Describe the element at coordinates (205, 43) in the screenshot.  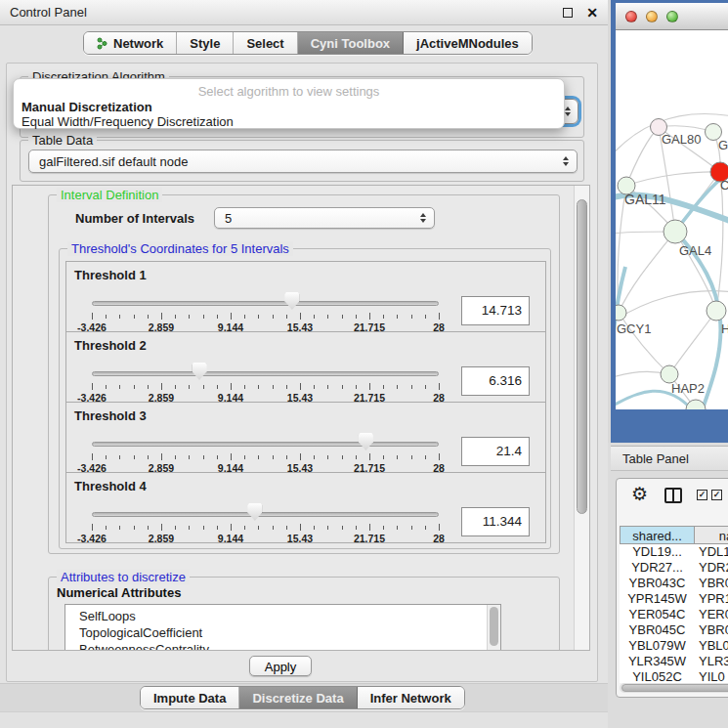
I see `tab-style-label: Style` at that location.